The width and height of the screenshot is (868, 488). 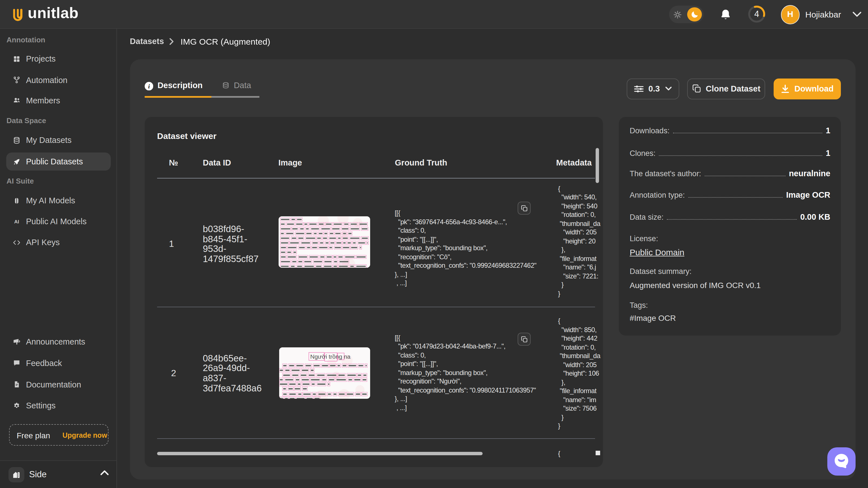 What do you see at coordinates (331, 356) in the screenshot?
I see `svg-text: Người trồng na` at bounding box center [331, 356].